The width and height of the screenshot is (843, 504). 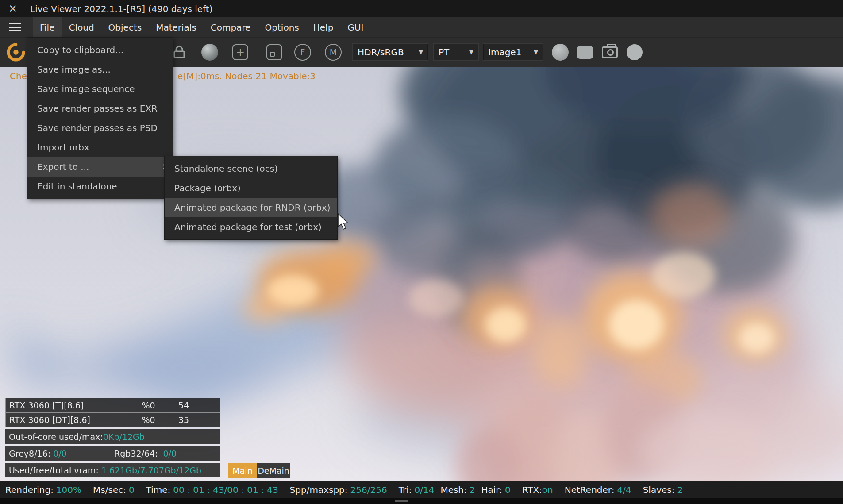 What do you see at coordinates (113, 438) in the screenshot?
I see `gpu-stats-panel: RTX 3060 [T][8.6] %0 54 RTX 3060 [DT][8.…` at bounding box center [113, 438].